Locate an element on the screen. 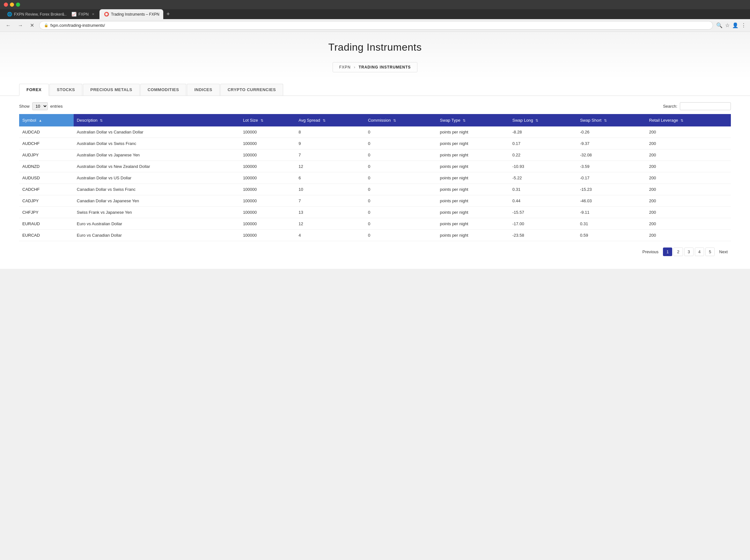 Image resolution: width=750 pixels, height=560 pixels. menu-button: ⋮ is located at coordinates (744, 25).